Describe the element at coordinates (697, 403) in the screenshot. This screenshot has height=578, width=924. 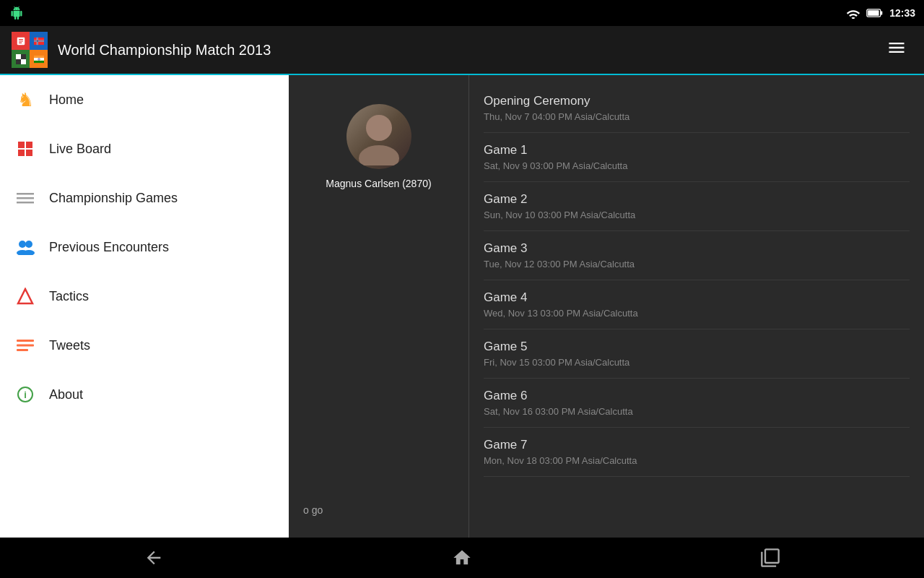
I see `game-item: Game 6Sat, Nov 16 03:00 PM Asia/Calcutta` at that location.